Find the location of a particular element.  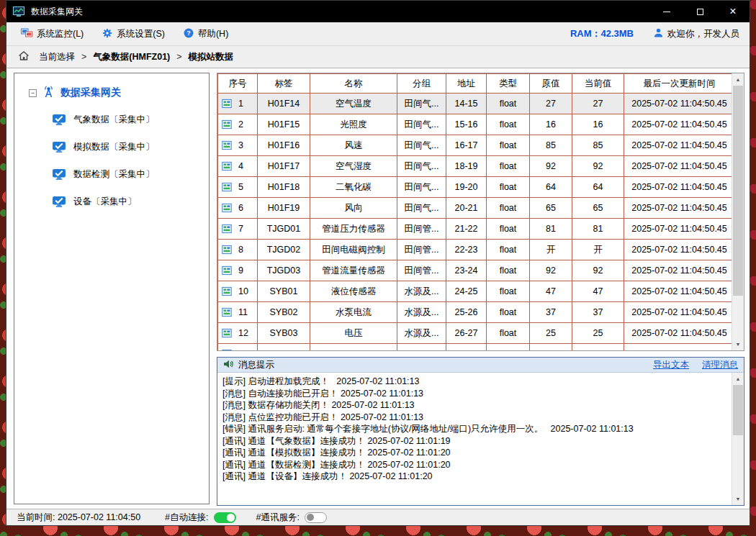

table-row: 12SYB03电压水源及...26-27float25252025-07-02 … is located at coordinates (475, 334).